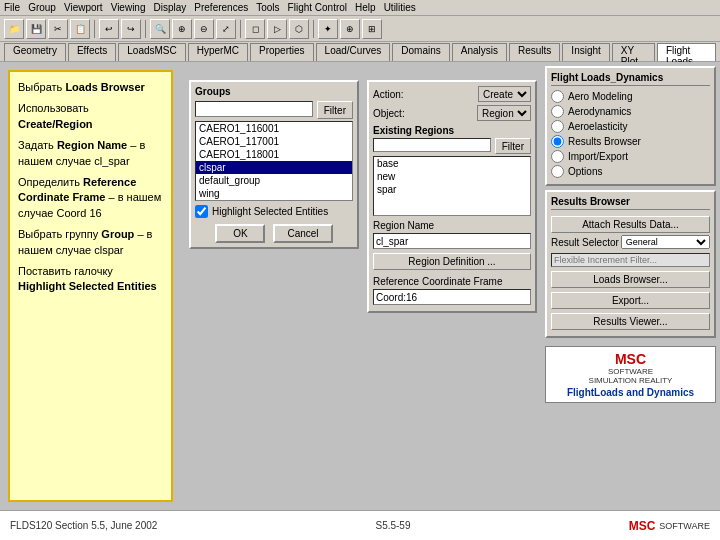 The height and width of the screenshot is (540, 720). What do you see at coordinates (630, 372) in the screenshot?
I see `msc-sub: SOFTWARE` at bounding box center [630, 372].